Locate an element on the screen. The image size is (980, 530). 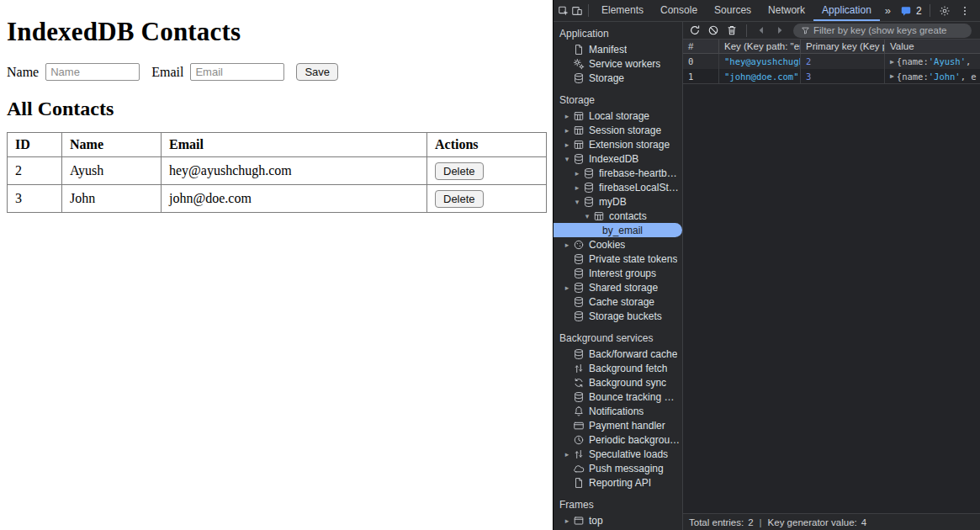
sidebar-item-label: Back/forward cache is located at coordinates (633, 354).